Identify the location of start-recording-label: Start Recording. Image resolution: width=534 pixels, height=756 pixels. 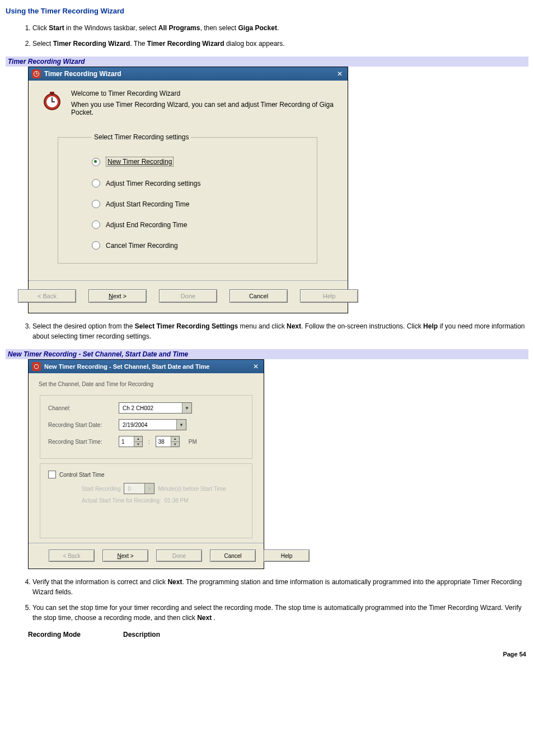
(101, 489).